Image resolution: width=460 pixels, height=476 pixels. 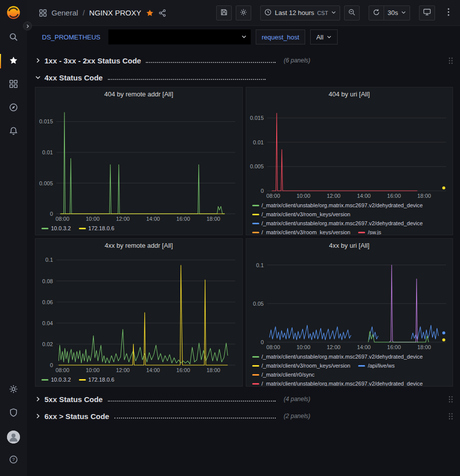 What do you see at coordinates (115, 13) in the screenshot?
I see `dashboard-title: NGINX PROXY` at bounding box center [115, 13].